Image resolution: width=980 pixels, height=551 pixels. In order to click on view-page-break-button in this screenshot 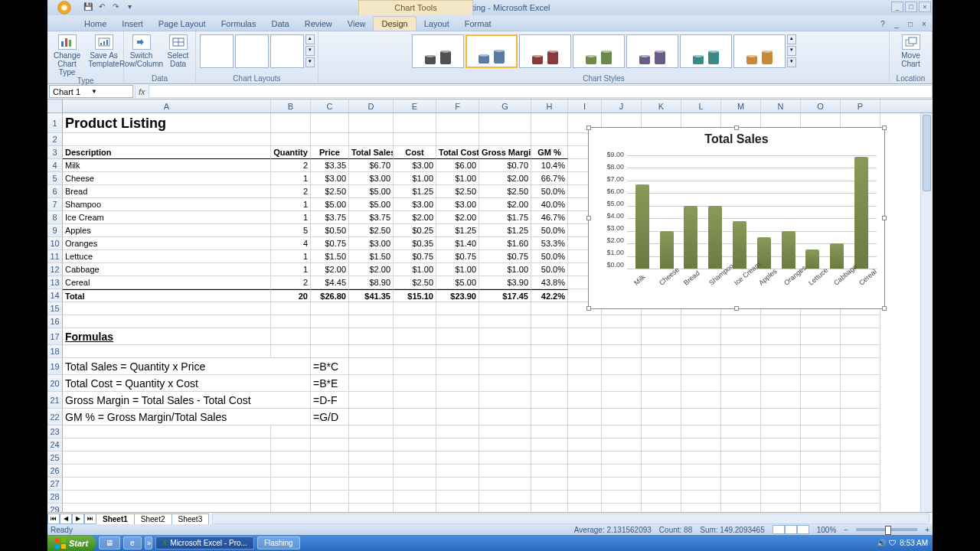, I will do `click(803, 530)`.